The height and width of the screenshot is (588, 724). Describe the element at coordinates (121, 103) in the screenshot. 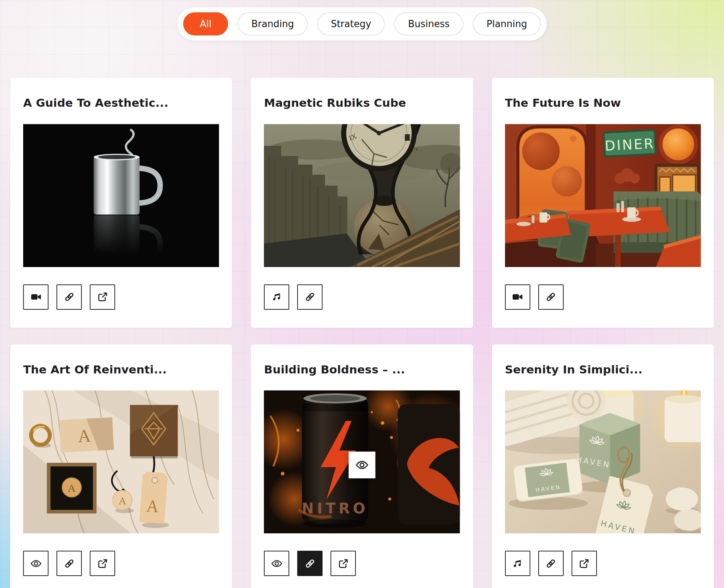

I see `card-title: A Guide To Aesthetic...` at that location.